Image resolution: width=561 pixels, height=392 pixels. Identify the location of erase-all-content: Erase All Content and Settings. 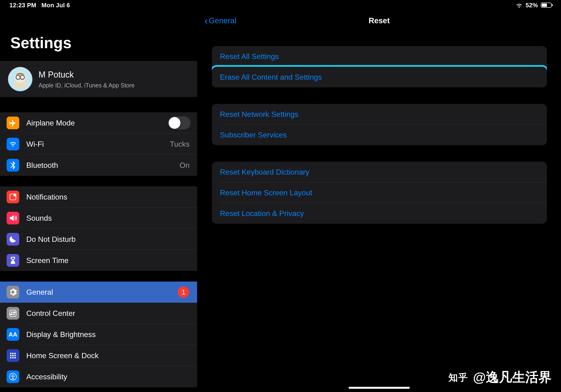
(379, 77).